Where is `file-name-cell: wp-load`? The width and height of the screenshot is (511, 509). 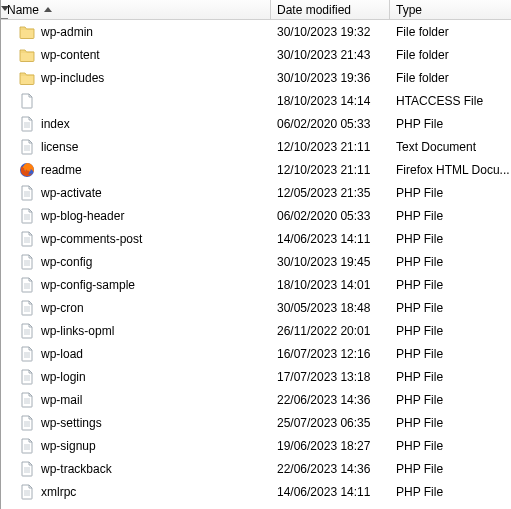 file-name-cell: wp-load is located at coordinates (136, 354).